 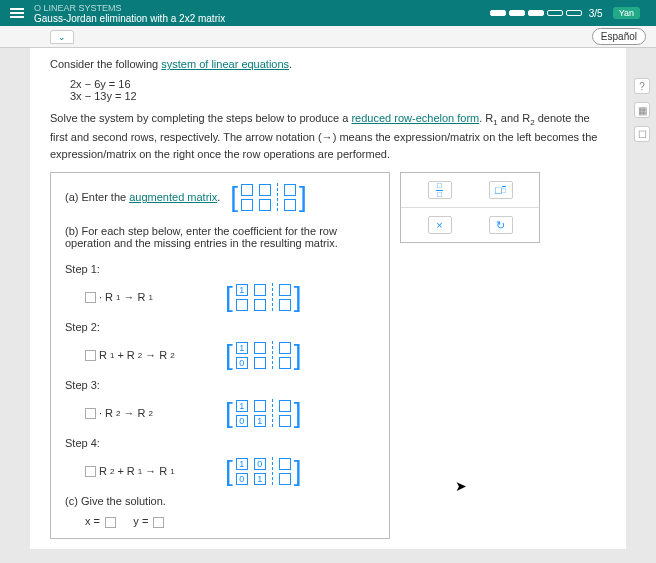 I want to click on app-header: O LINEAR SYSTEMS Gauss-Jordan eliminatio…, so click(x=328, y=13).